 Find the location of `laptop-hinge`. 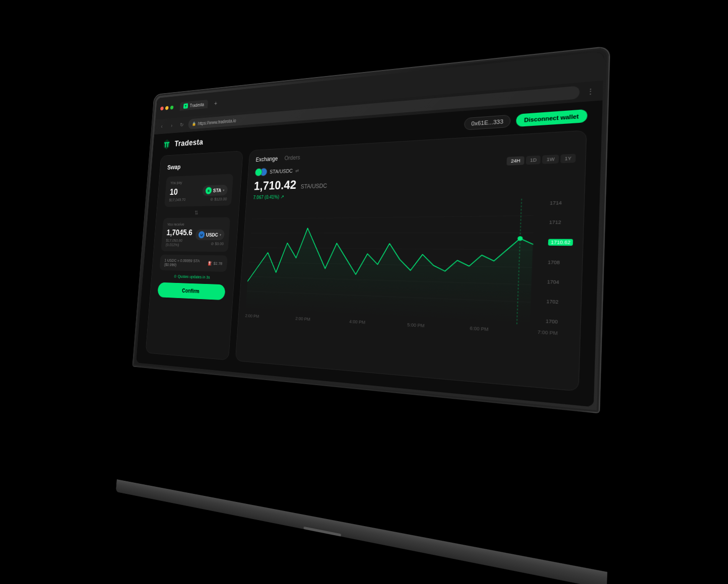

laptop-hinge is located at coordinates (322, 532).